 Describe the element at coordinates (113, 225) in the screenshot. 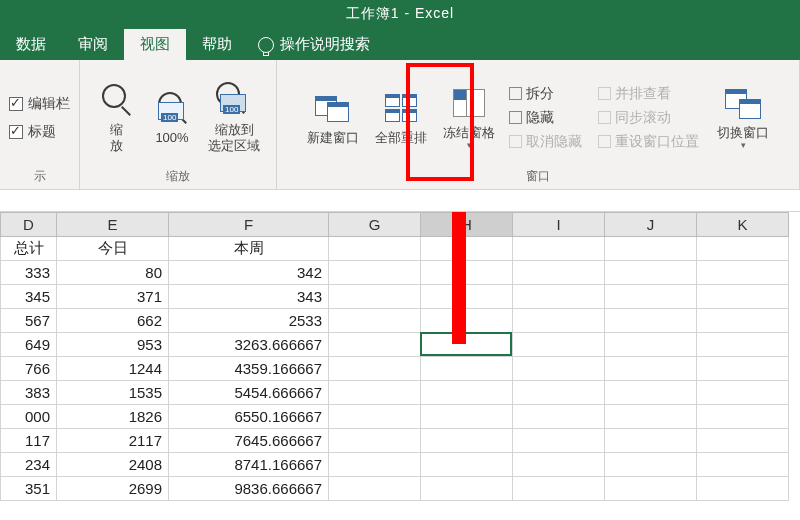

I see `col-header-E: E` at that location.